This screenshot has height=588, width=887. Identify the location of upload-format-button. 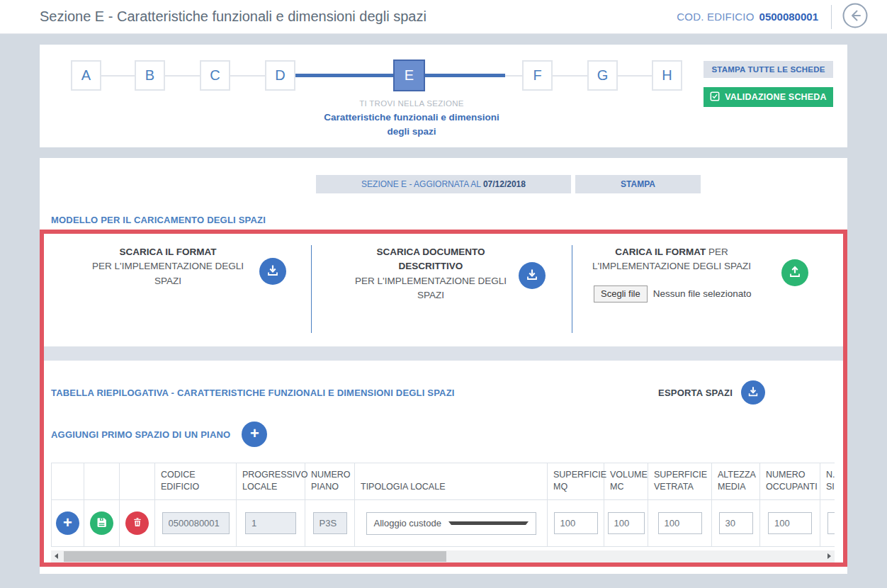
(795, 273).